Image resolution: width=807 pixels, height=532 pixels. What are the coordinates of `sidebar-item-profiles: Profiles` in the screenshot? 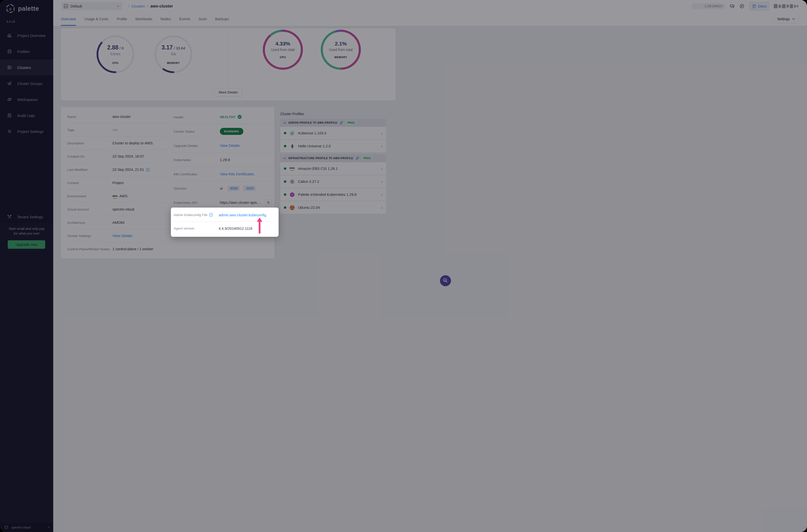 It's located at (26, 52).